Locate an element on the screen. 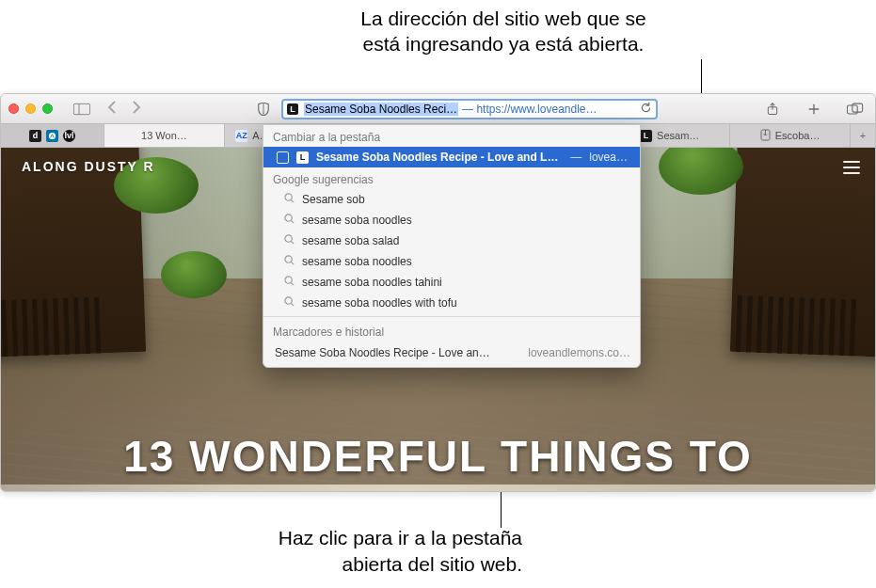 This screenshot has height=588, width=876. tab-label: Sesam… is located at coordinates (677, 135).